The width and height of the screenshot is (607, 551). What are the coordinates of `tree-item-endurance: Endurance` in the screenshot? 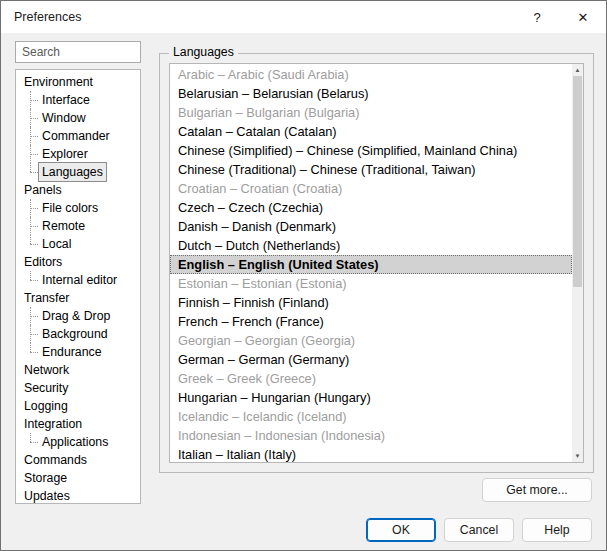 It's located at (78, 352).